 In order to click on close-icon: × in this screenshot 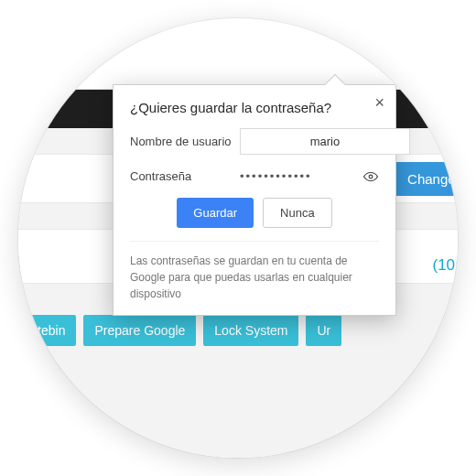, I will do `click(379, 103)`.